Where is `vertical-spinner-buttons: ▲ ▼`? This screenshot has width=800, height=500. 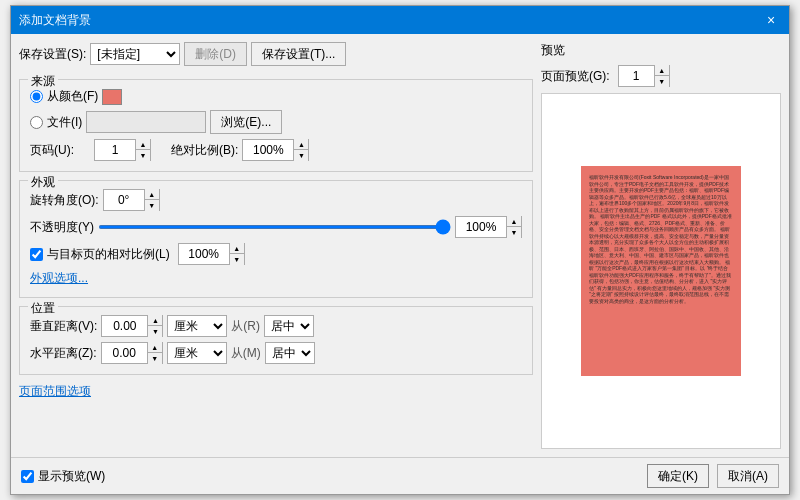 vertical-spinner-buttons: ▲ ▼ is located at coordinates (154, 326).